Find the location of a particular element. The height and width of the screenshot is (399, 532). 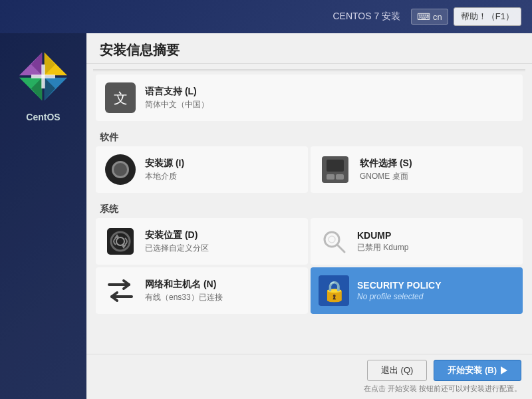

software-select-title: 软件选择 (S) is located at coordinates (386, 164).